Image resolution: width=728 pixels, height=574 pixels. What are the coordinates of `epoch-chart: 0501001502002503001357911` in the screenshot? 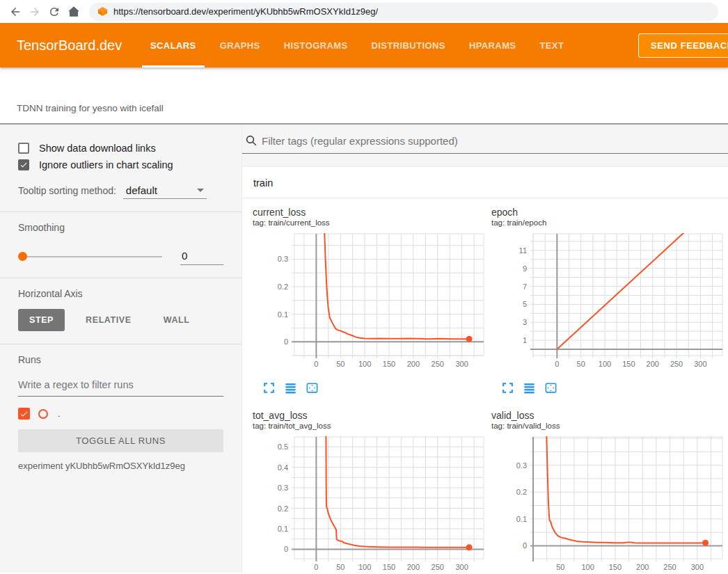 It's located at (608, 303).